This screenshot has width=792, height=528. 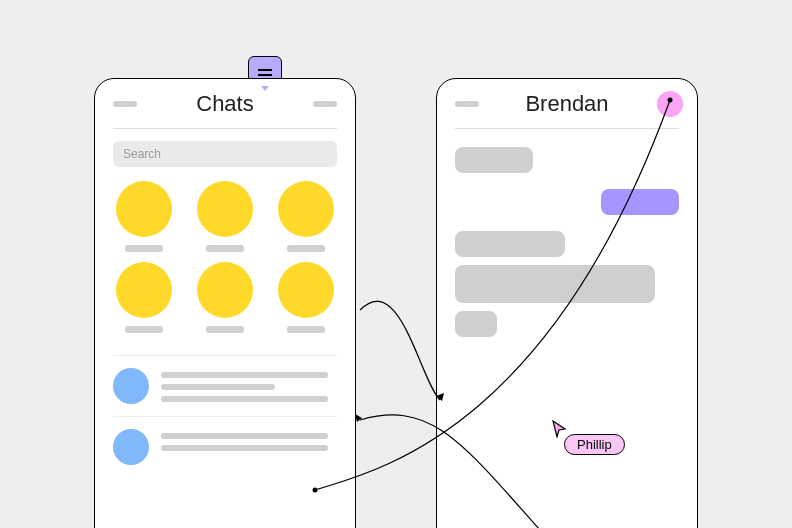 What do you see at coordinates (567, 242) in the screenshot?
I see `message-thread` at bounding box center [567, 242].